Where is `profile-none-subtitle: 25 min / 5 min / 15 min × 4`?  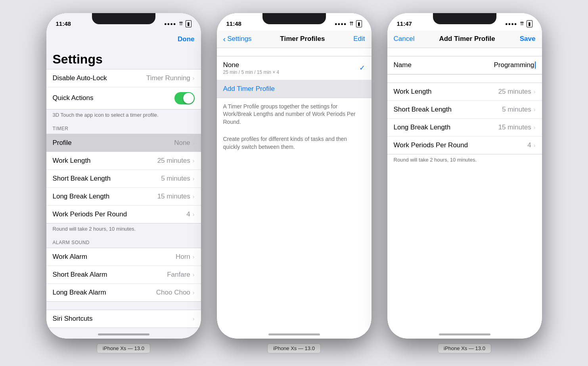
profile-none-subtitle: 25 min / 5 min / 15 min × 4 is located at coordinates (251, 72).